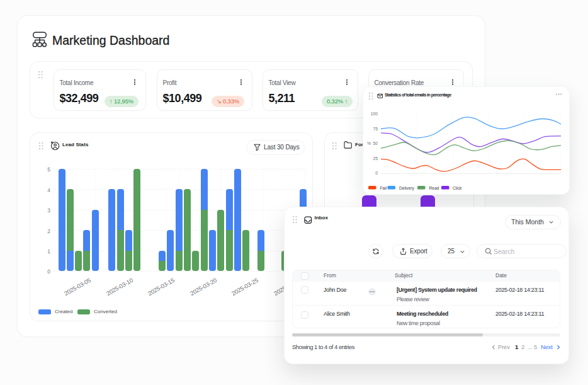 The height and width of the screenshot is (385, 588). I want to click on svg-text: Click, so click(457, 188).